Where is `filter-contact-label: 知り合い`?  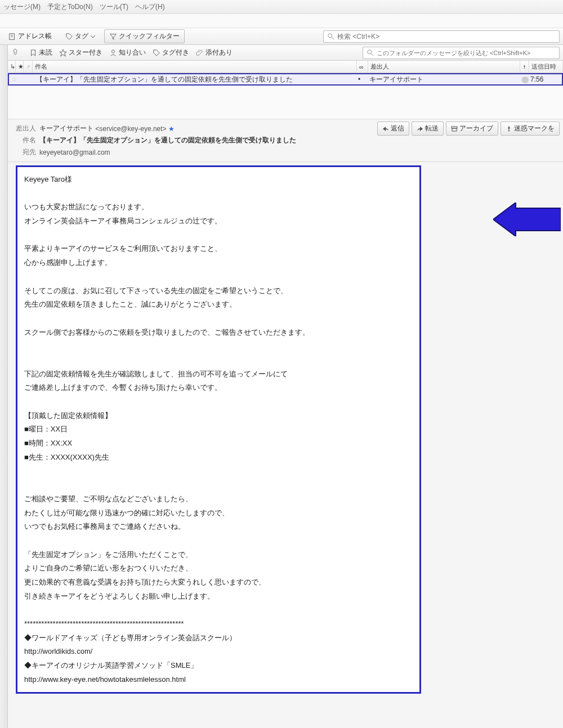 filter-contact-label: 知り合い is located at coordinates (132, 53).